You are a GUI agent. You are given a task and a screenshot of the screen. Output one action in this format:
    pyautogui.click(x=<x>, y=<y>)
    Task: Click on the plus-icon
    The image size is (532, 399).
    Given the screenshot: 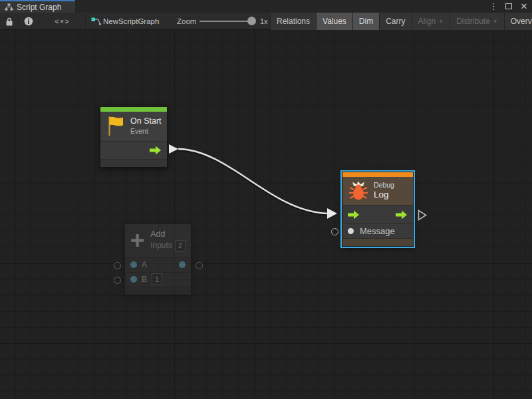 What is the action you would take?
    pyautogui.click(x=137, y=241)
    